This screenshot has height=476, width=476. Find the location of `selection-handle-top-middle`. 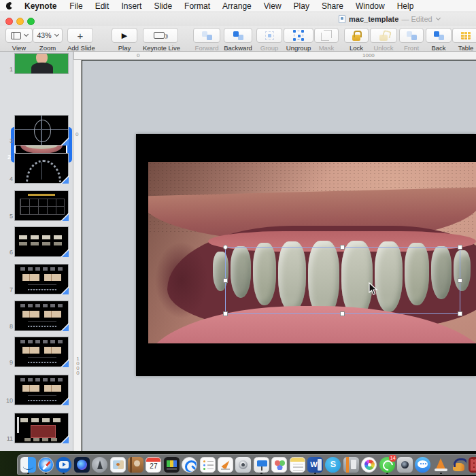

selection-handle-top-middle is located at coordinates (343, 248).